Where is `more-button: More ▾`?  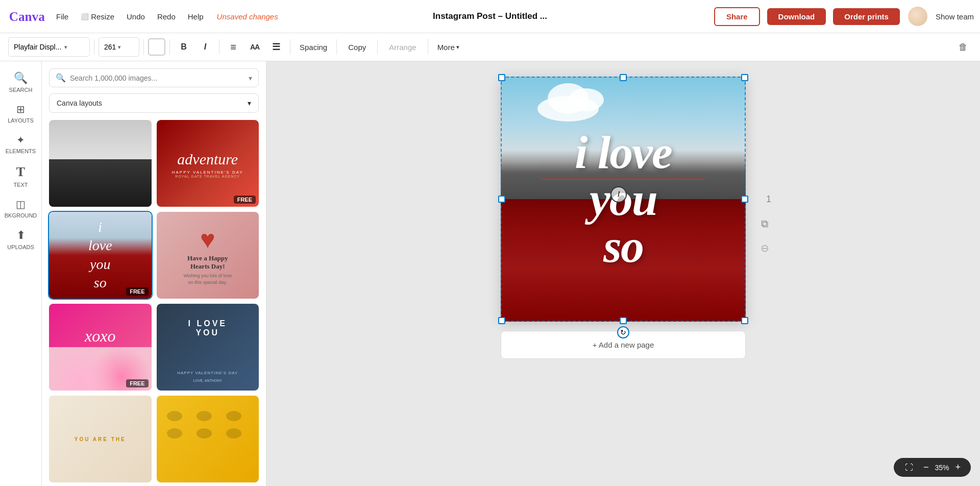 more-button: More ▾ is located at coordinates (448, 47).